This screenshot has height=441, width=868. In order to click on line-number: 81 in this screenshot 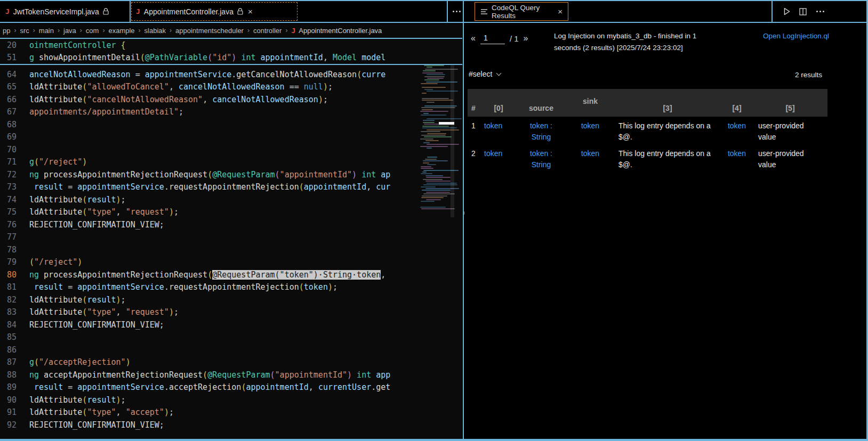, I will do `click(12, 287)`.